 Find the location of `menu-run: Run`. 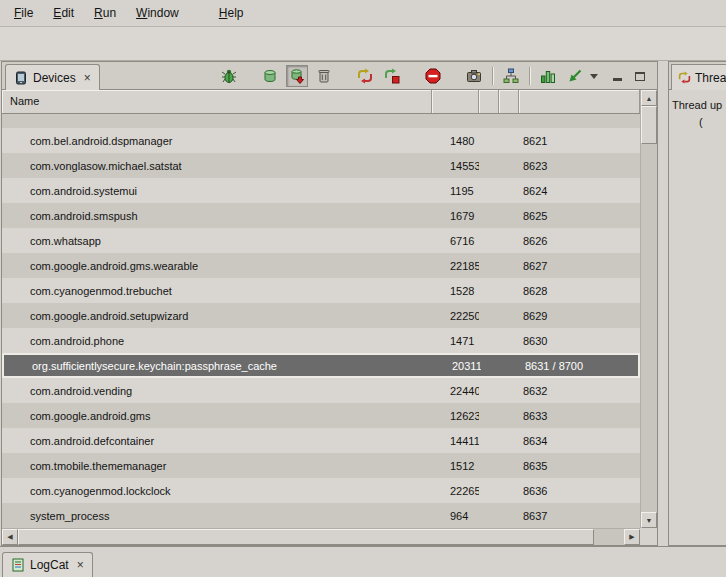

menu-run: Run is located at coordinates (105, 13).